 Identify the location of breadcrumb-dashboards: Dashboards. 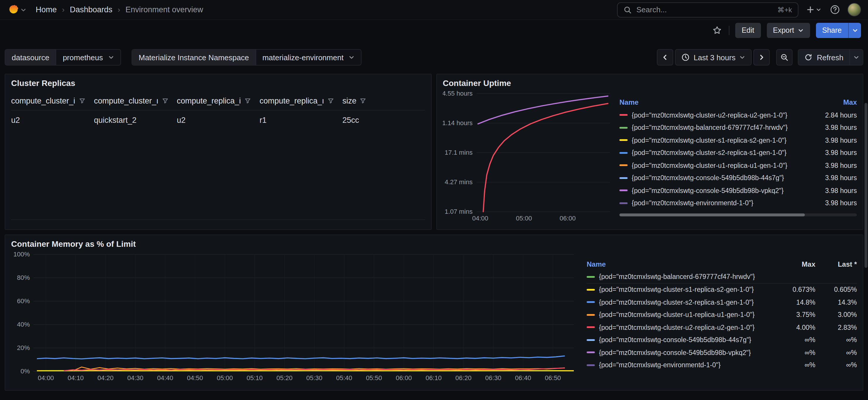
(91, 10).